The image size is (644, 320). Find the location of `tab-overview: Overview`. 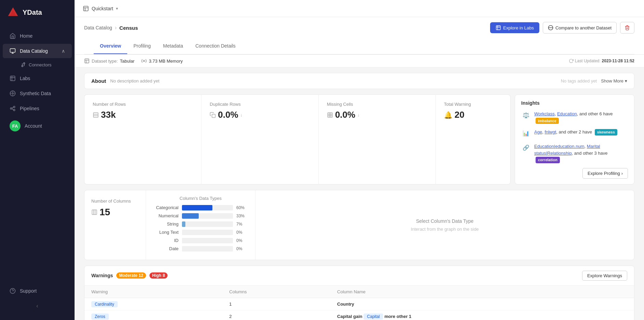

tab-overview: Overview is located at coordinates (110, 46).